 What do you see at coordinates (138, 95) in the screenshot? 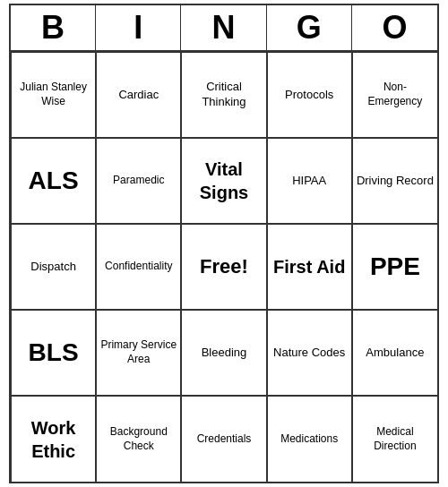
I see `cell-text: Cardiac` at bounding box center [138, 95].